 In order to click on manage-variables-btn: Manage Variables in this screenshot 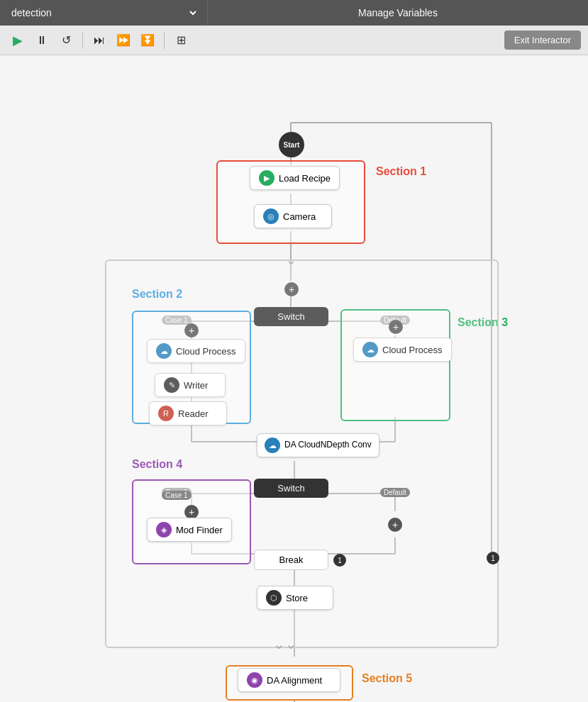, I will do `click(398, 13)`.